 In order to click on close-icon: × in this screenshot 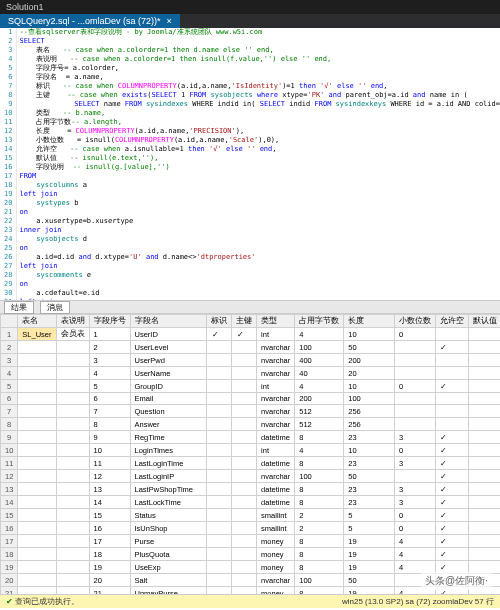, I will do `click(170, 21)`.